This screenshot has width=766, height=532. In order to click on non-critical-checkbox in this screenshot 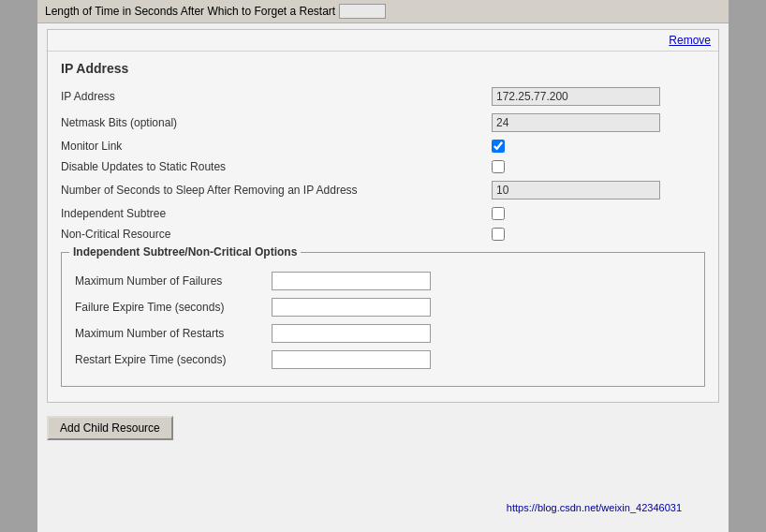, I will do `click(498, 234)`.